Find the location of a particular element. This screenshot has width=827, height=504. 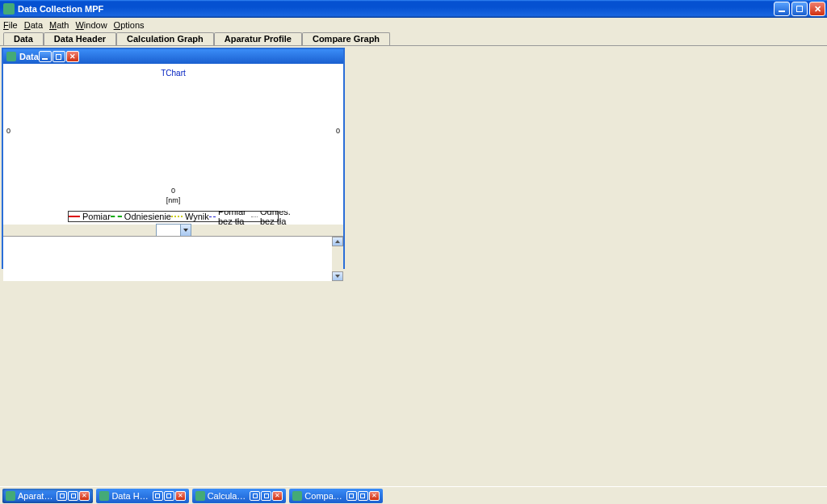

scroll-up-button is located at coordinates (338, 242).